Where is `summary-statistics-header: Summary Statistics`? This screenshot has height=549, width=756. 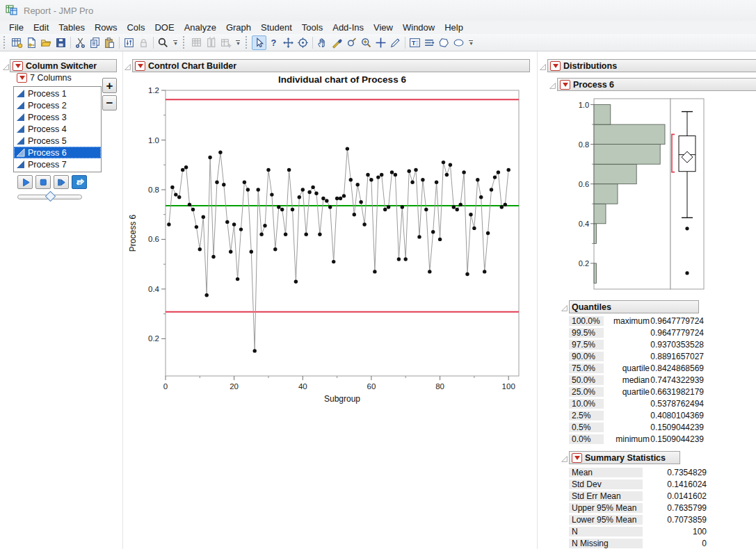
summary-statistics-header: Summary Statistics is located at coordinates (625, 457).